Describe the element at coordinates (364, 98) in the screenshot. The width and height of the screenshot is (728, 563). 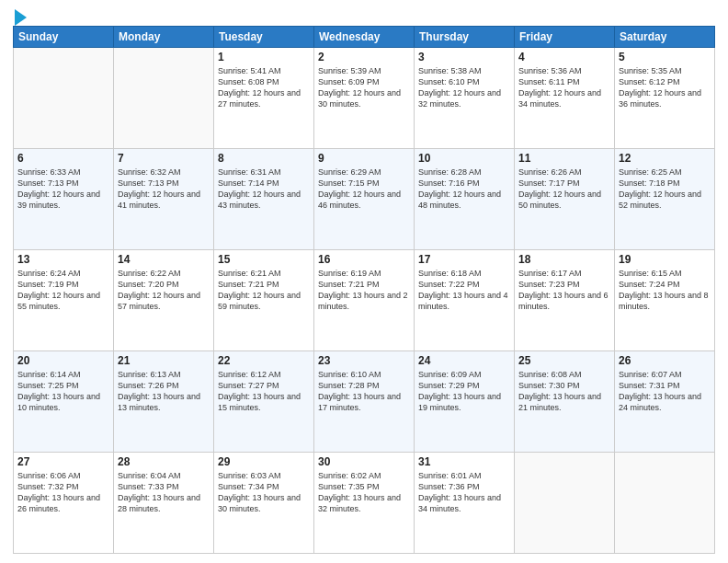
I see `calendar-cell: 2Sunrise: 5:39 AM Sunset: 6:09 PM Daylig…` at that location.